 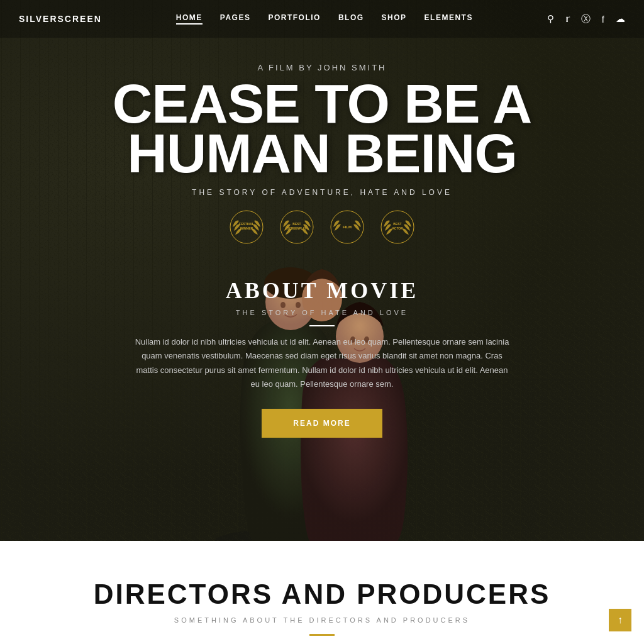 What do you see at coordinates (322, 594) in the screenshot?
I see `directors-title: DIRECTORS AND PRODUCERS` at bounding box center [322, 594].